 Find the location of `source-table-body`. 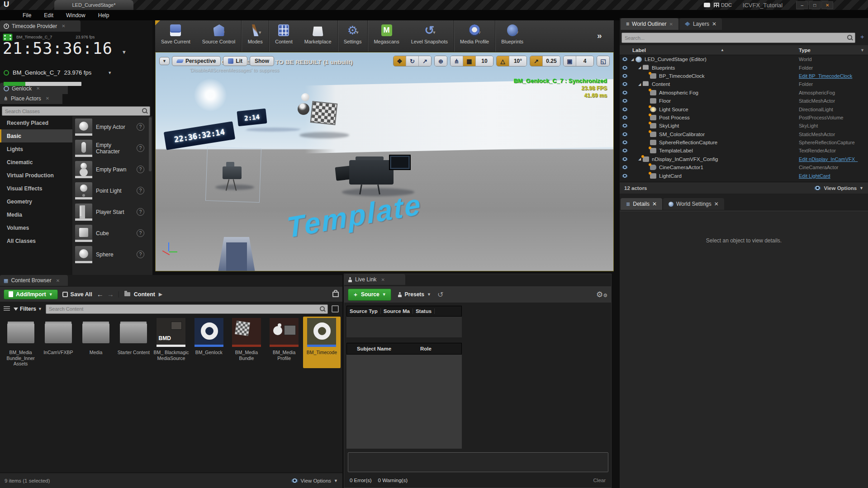

source-table-body is located at coordinates (404, 327).